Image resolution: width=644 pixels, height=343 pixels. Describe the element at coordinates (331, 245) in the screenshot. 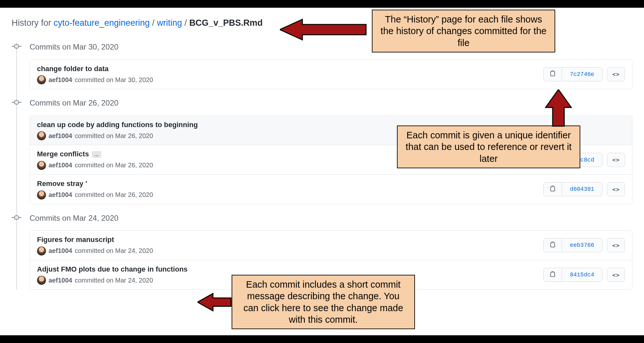

I see `commit-row: Figures for manuscriptaef1004committed o…` at that location.